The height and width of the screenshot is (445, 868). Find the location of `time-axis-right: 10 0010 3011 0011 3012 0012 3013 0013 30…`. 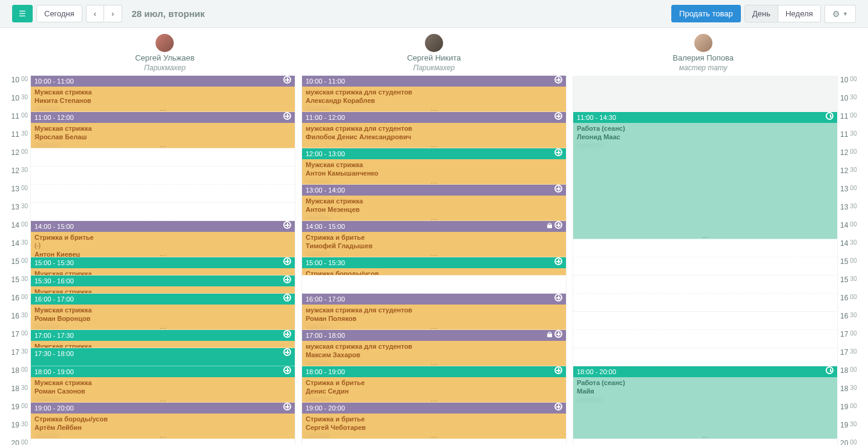

time-axis-right: 10 0010 3011 0011 3012 0012 3013 0013 30… is located at coordinates (853, 260).